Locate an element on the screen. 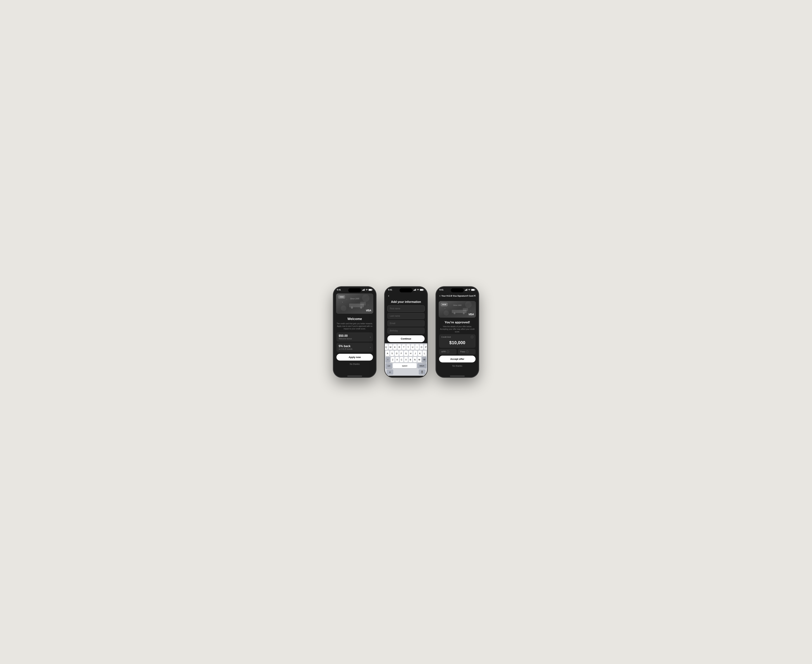 This screenshot has height=664, width=812. key-k: K is located at coordinates (420, 353).